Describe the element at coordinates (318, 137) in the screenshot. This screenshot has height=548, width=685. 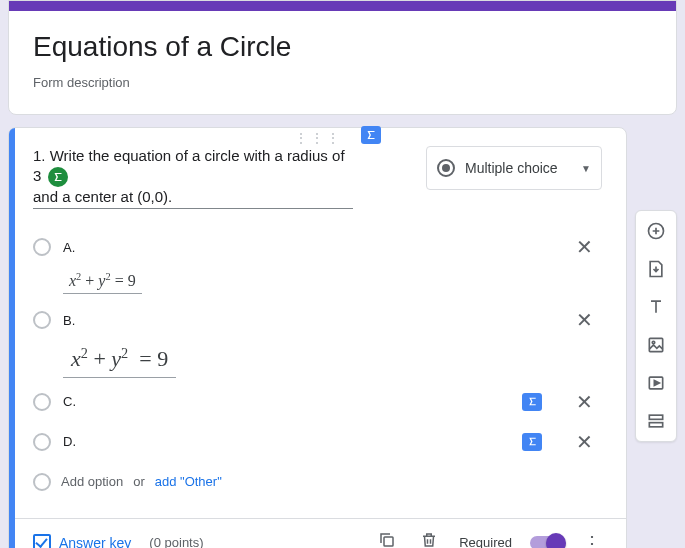
I see `drag-handle-icon: ⋮⋮⋮` at that location.